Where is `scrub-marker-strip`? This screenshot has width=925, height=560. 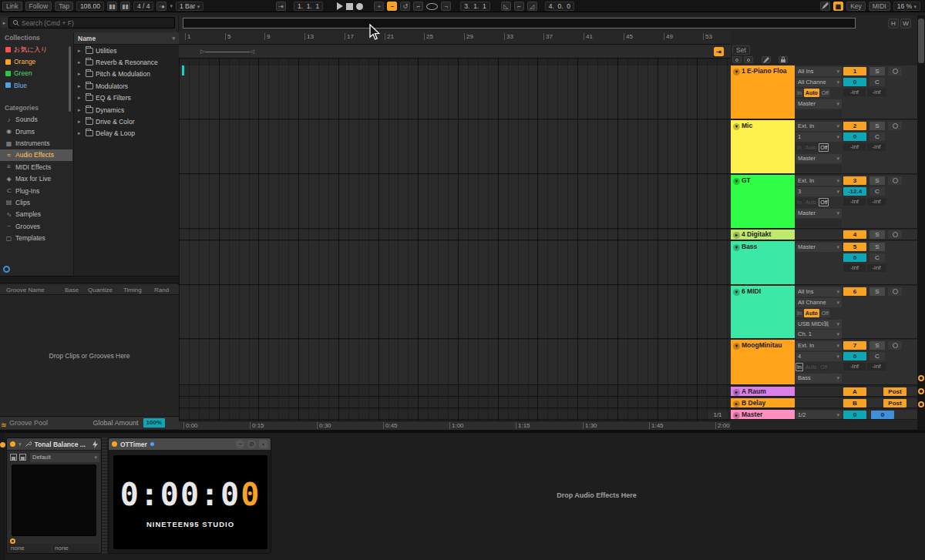
scrub-marker-strip is located at coordinates (455, 52).